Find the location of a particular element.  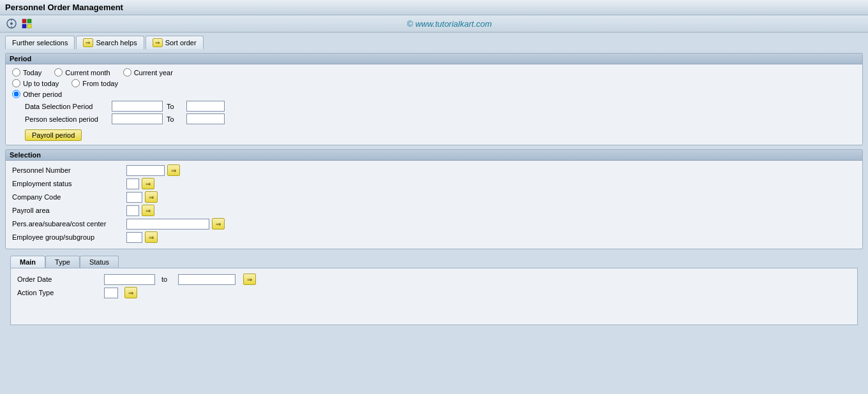

personnel-number-row: Personnel Number ⇒ is located at coordinates (434, 170).